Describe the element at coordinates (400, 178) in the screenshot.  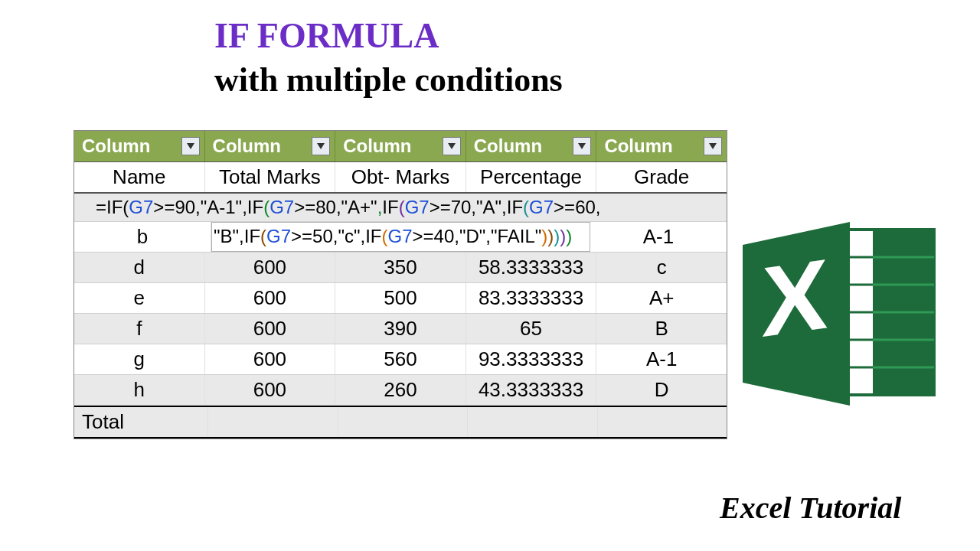
I see `sub-header-row: Name Total Marks Obt- Marks Percentage G…` at that location.